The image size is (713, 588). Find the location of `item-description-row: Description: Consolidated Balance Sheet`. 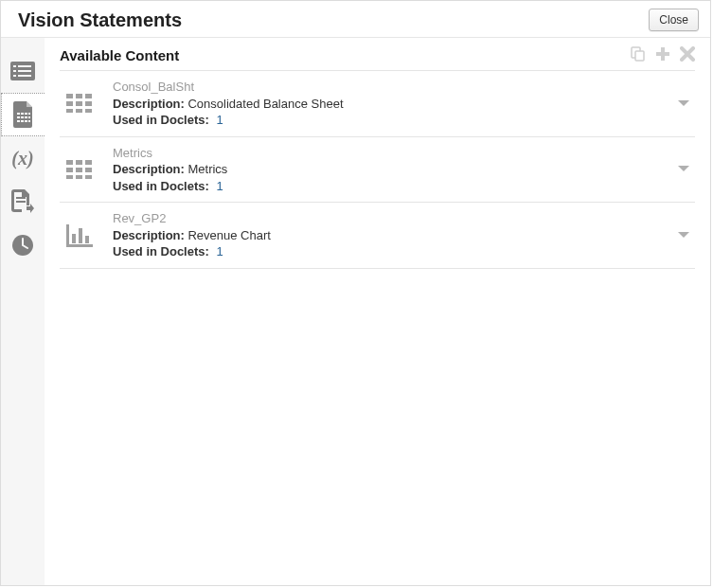

item-description-row: Description: Consolidated Balance Sheet is located at coordinates (386, 104).